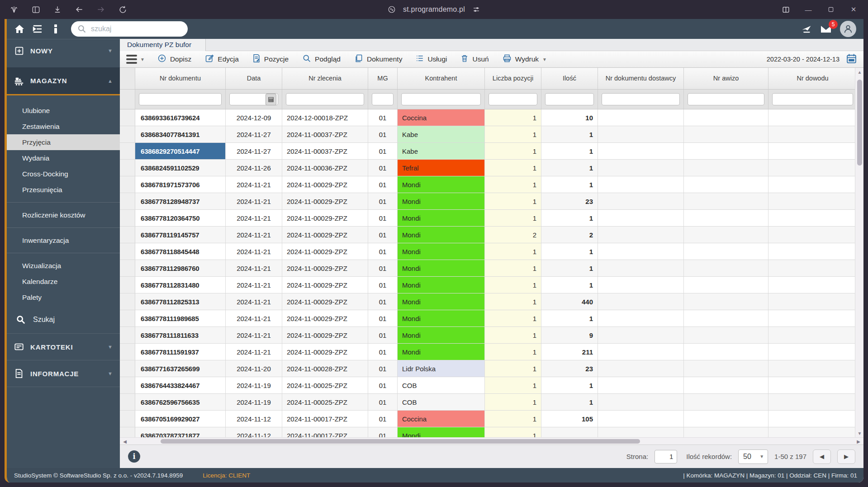  I want to click on cell-kontrahent: Coccina, so click(441, 419).